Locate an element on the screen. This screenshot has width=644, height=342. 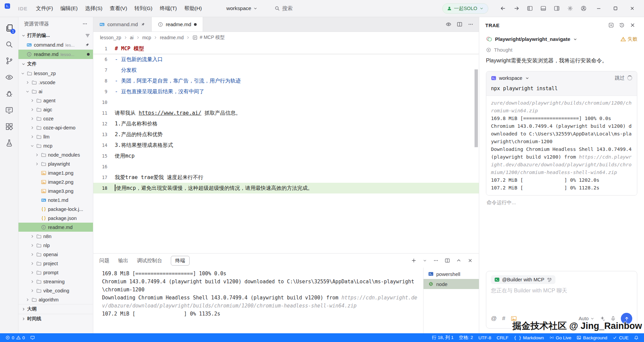
breadcrumb-item: ai is located at coordinates (132, 38).